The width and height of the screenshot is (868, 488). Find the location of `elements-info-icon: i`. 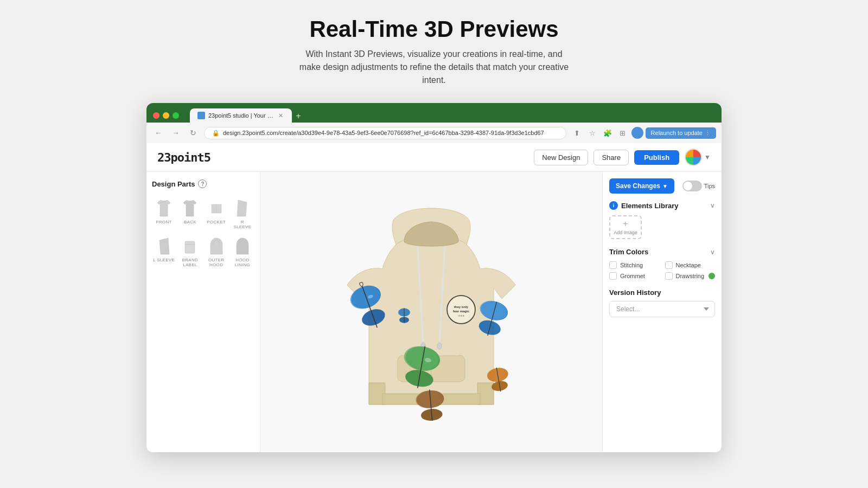

elements-info-icon: i is located at coordinates (614, 206).